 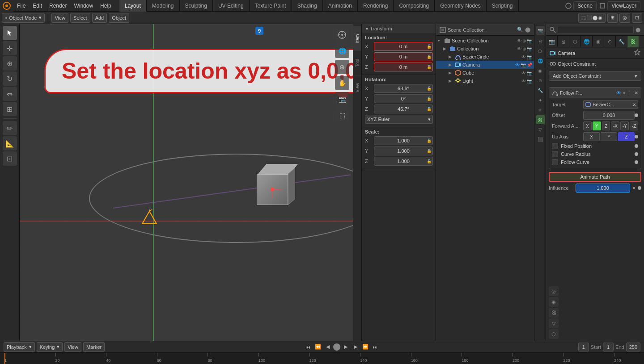 What do you see at coordinates (328, 347) in the screenshot?
I see `prev-keyframe-btn: ◀` at bounding box center [328, 347].